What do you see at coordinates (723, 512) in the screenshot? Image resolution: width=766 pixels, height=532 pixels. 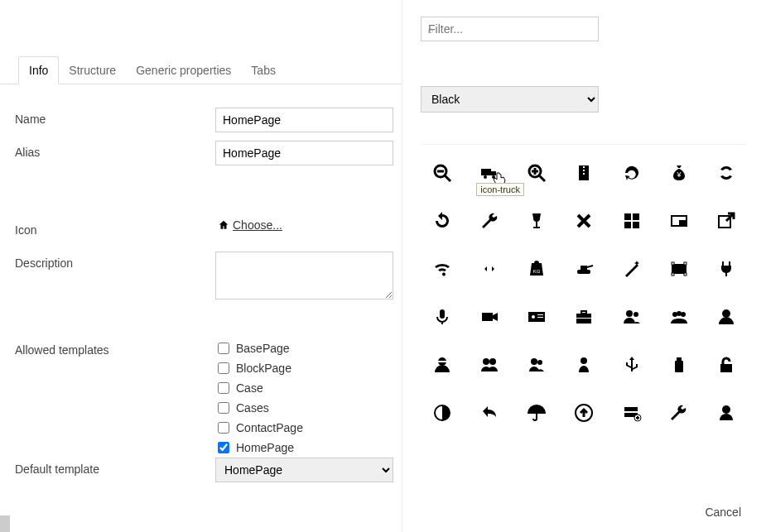 I see `cancel-button: Cancel` at bounding box center [723, 512].